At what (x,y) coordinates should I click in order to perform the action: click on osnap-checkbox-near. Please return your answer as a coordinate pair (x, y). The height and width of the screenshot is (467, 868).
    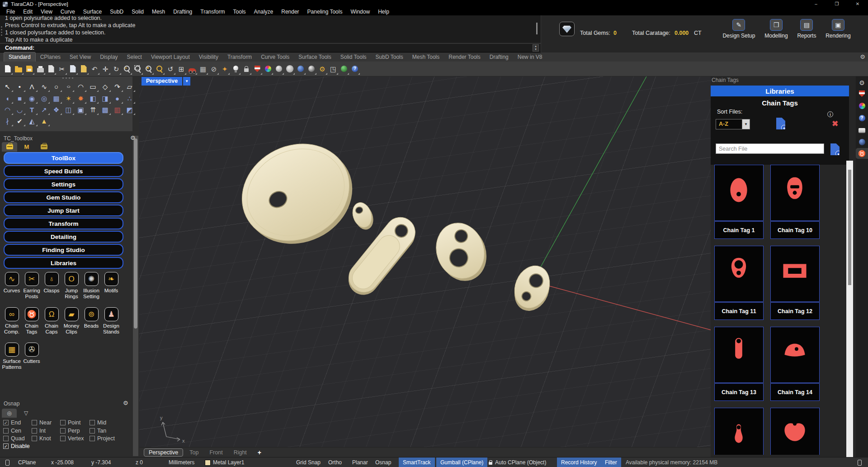
    Looking at the image, I should click on (34, 423).